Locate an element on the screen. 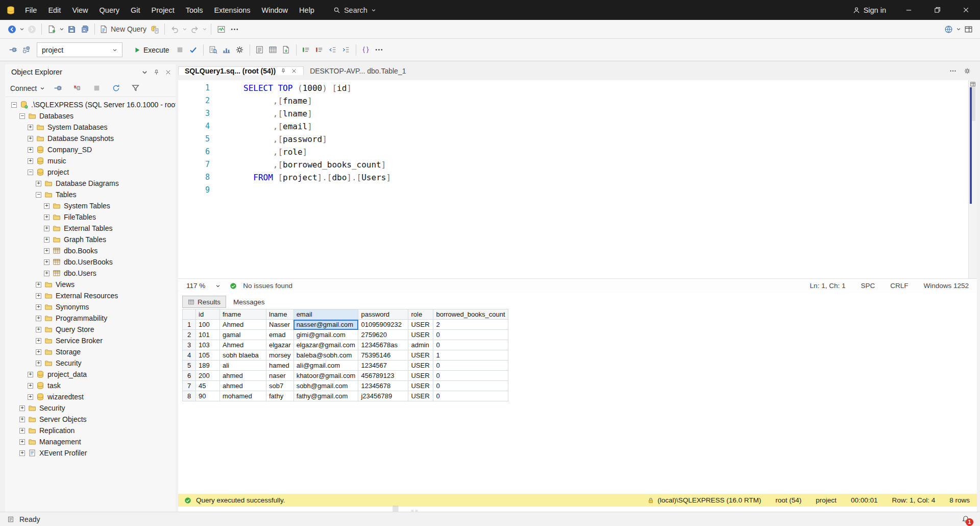  change-connection-button is located at coordinates (26, 50).